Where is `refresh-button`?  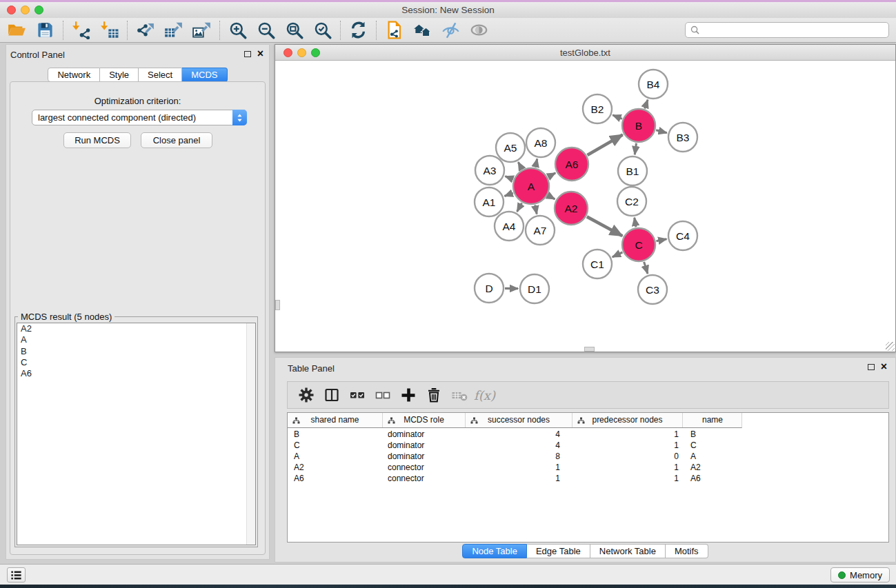
refresh-button is located at coordinates (359, 30).